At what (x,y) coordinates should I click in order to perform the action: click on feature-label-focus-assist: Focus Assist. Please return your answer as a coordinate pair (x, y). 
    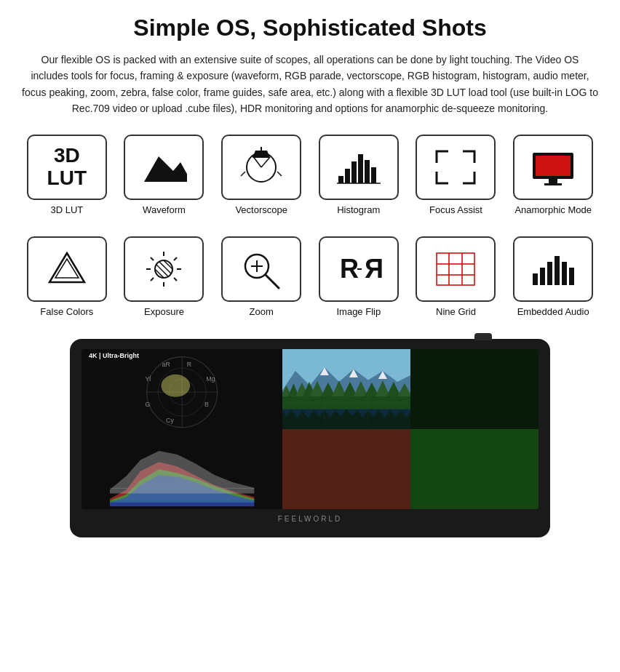
    Looking at the image, I should click on (456, 211).